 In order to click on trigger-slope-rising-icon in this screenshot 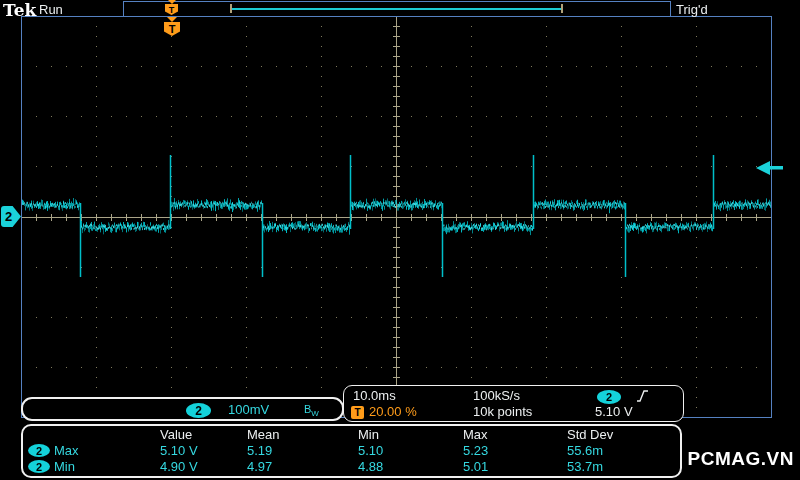, I will do `click(642, 398)`.